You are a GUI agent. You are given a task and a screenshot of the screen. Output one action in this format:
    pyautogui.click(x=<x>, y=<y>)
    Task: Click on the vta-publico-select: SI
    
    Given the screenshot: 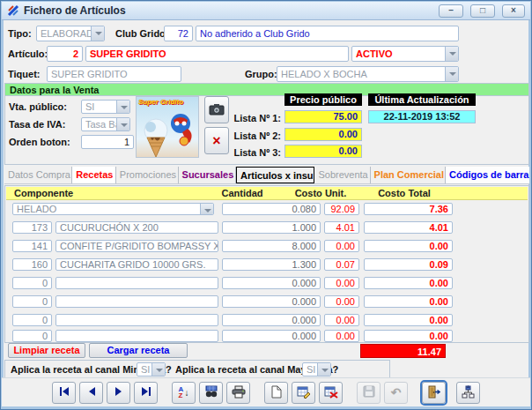 What is the action you would take?
    pyautogui.click(x=106, y=107)
    